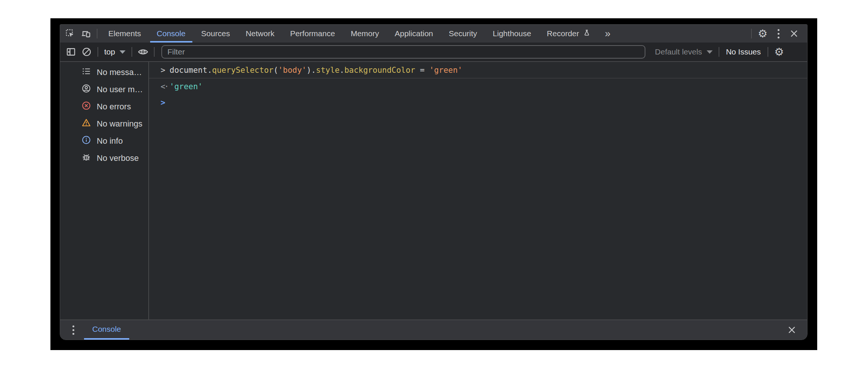  What do you see at coordinates (260, 34) in the screenshot?
I see `tab-network: Network` at bounding box center [260, 34].